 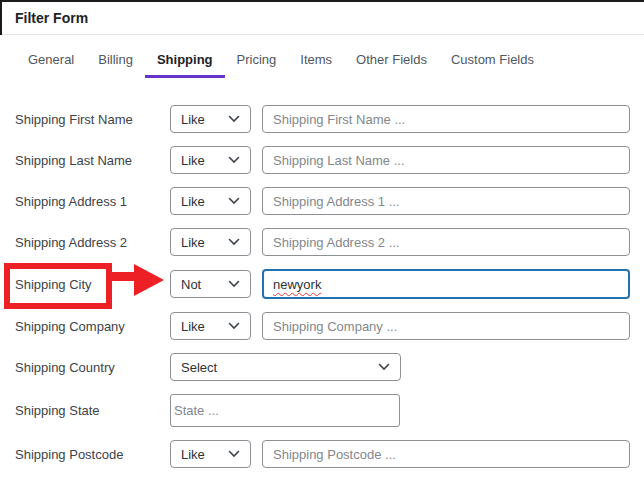 I want to click on row-shipping-address-1: Shipping Address 1 Like, so click(x=315, y=201).